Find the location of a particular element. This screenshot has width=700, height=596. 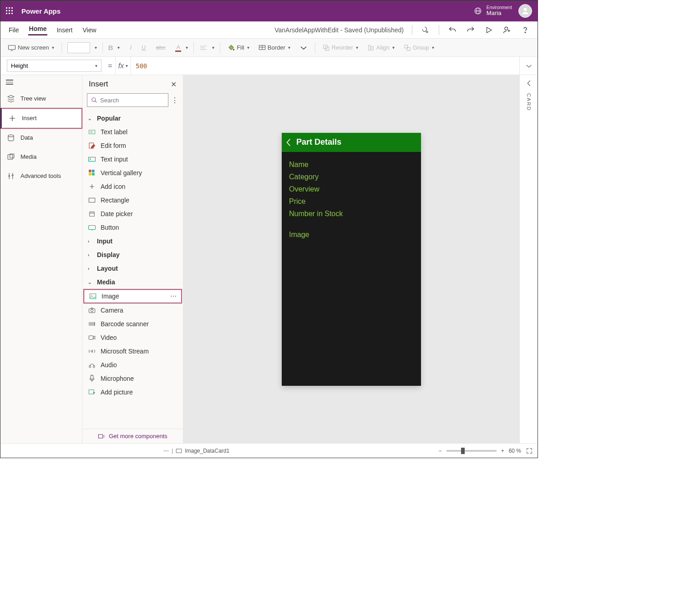

item-add-icon: Add icon is located at coordinates (133, 187).